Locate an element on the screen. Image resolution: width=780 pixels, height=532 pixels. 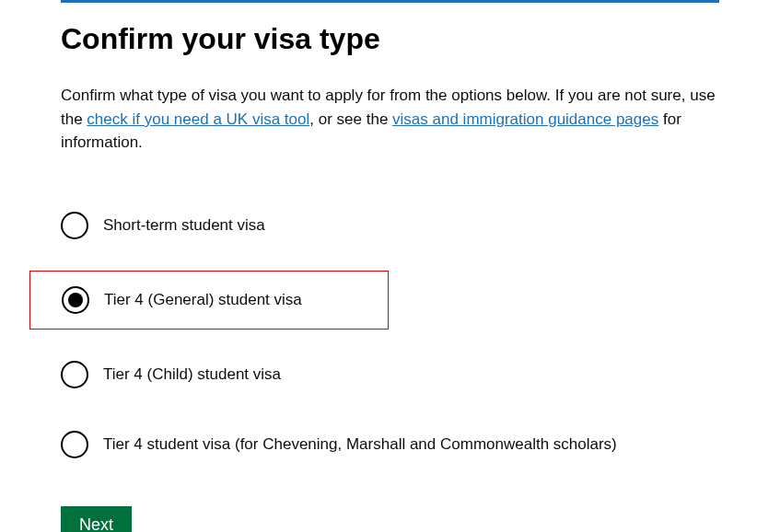
radio-short-term: Short-term student visa is located at coordinates (390, 226).